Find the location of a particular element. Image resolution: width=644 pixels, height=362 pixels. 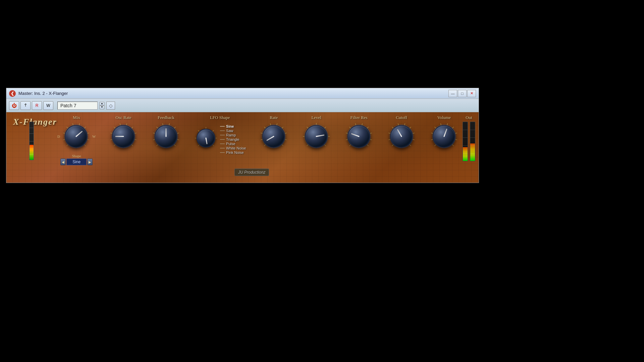

output-meter-right is located at coordinates (473, 141).